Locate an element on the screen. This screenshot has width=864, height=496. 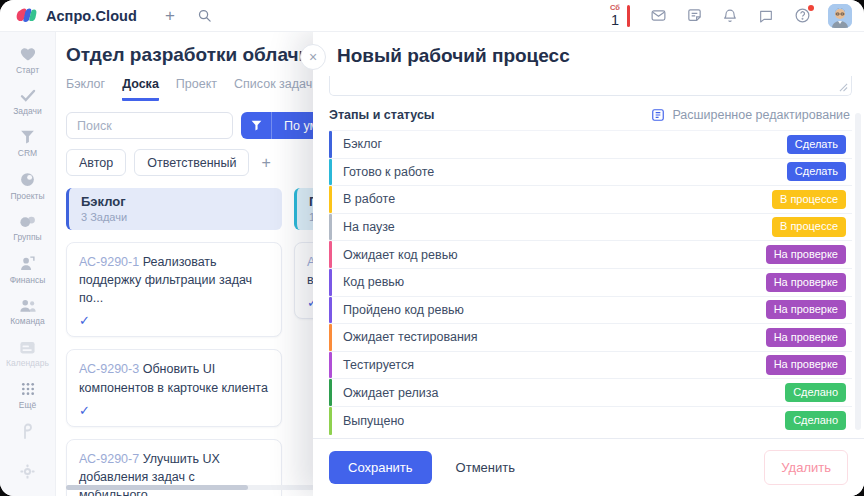
sidebar-item-crm: CRM is located at coordinates (28, 144).